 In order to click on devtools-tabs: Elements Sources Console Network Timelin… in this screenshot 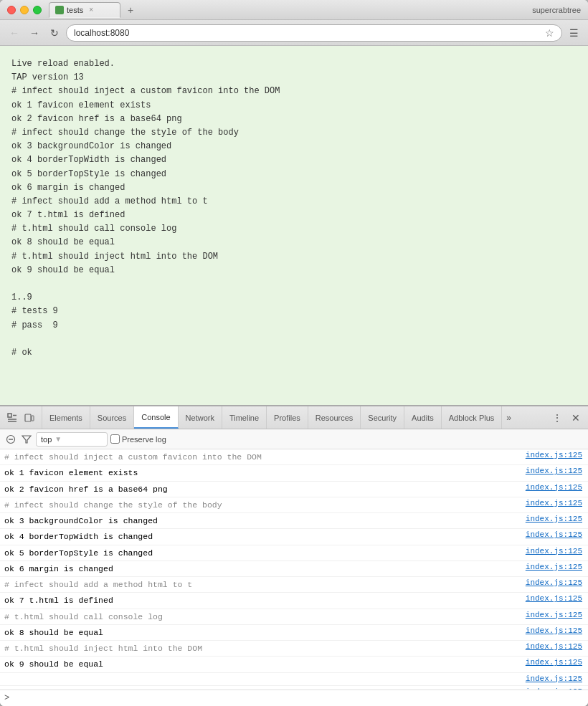, I will do `click(294, 417)`.